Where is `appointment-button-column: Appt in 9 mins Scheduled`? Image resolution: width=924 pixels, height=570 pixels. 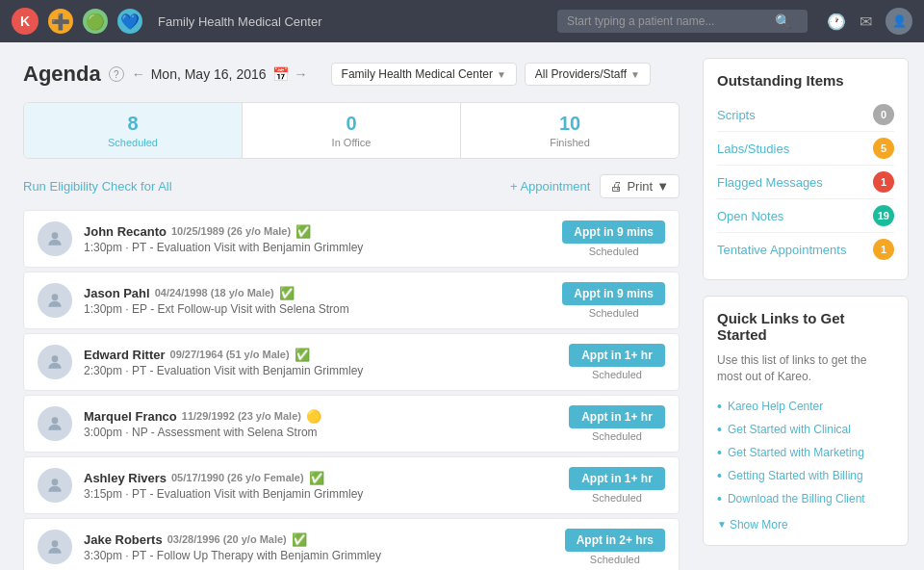
appointment-button-column: Appt in 9 mins Scheduled is located at coordinates (614, 239).